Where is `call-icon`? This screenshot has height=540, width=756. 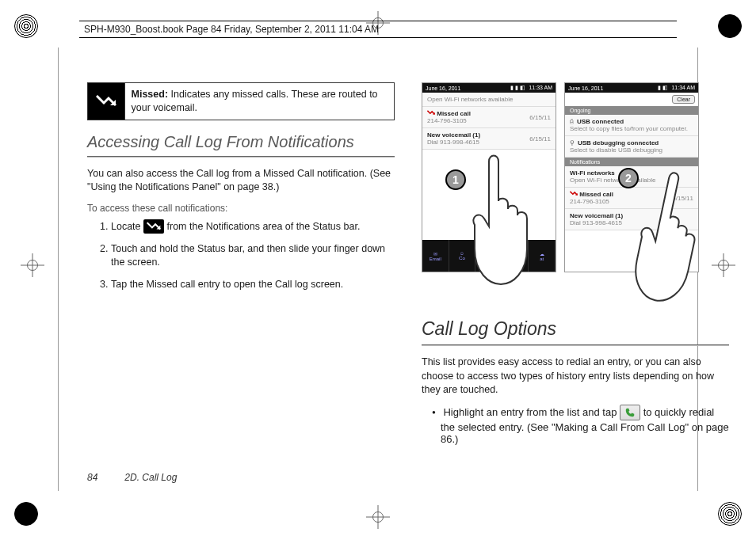
call-icon is located at coordinates (630, 413).